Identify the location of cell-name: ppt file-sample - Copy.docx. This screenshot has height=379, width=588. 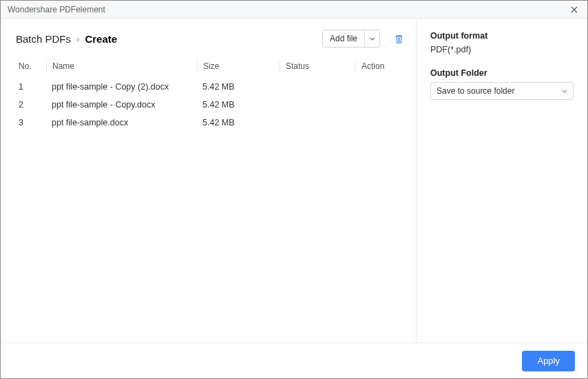
(121, 105).